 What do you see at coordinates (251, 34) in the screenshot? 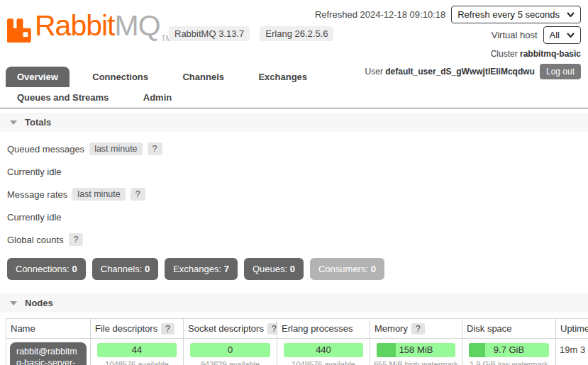
I see `version-badges: RabbitMQ 3.13.7 Erlang 26.2.5.6` at bounding box center [251, 34].